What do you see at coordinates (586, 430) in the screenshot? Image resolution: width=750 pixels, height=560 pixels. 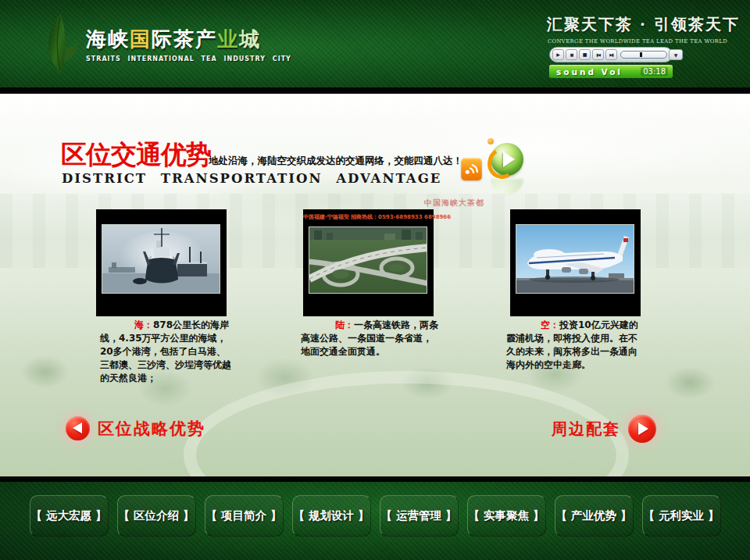 I see `next-section-label: 周边配套` at bounding box center [586, 430].